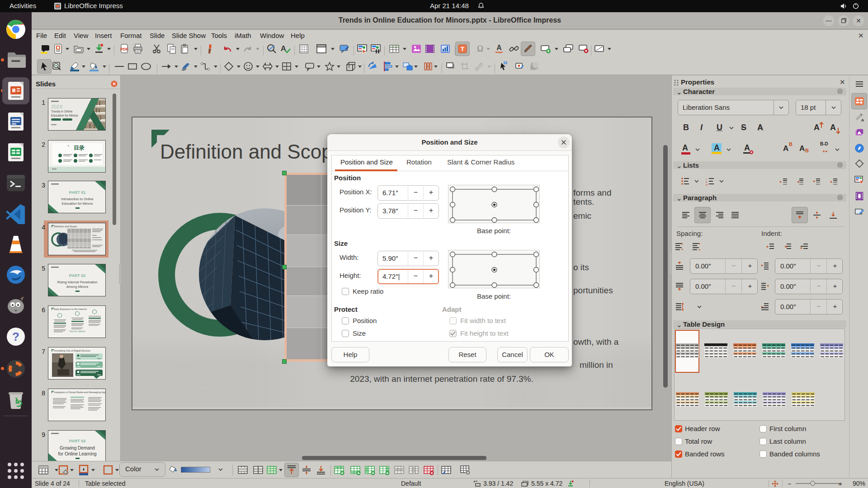 Image resolution: width=868 pixels, height=488 pixels. What do you see at coordinates (77, 441) in the screenshot?
I see `svg-text: PART 03` at bounding box center [77, 441].